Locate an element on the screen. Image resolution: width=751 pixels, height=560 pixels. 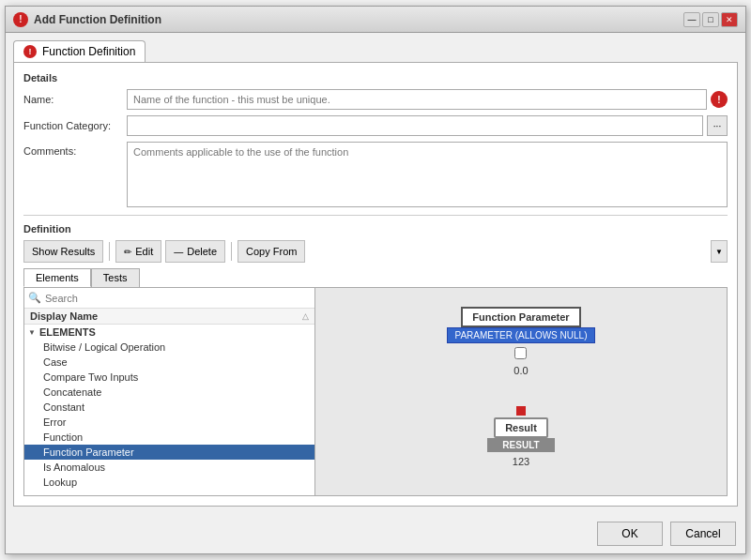
delete-button: — Delete is located at coordinates (195, 251).